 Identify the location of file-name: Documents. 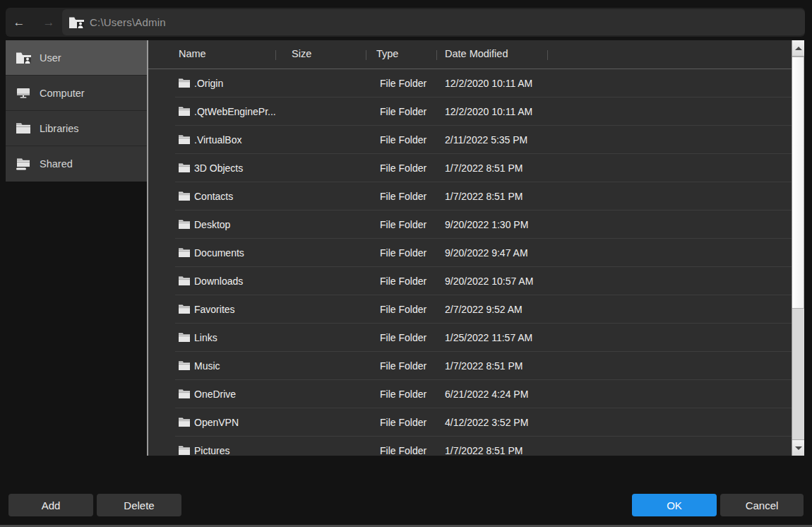
(219, 253).